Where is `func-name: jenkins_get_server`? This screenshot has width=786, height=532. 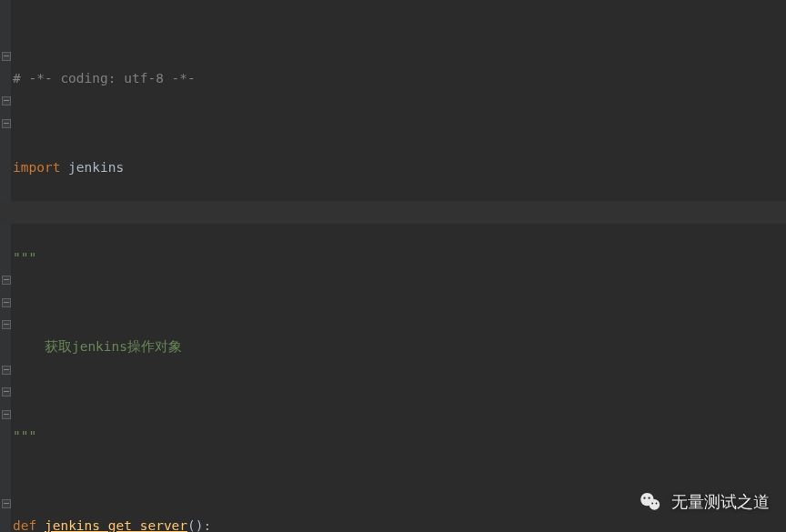 func-name: jenkins_get_server is located at coordinates (116, 526).